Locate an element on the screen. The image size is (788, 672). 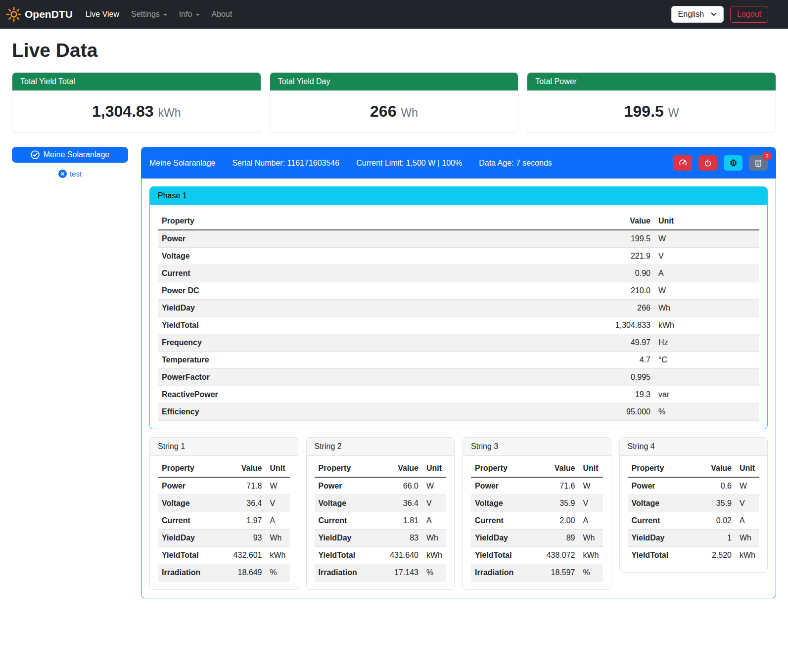
value-cell: 71.6 is located at coordinates (561, 486).